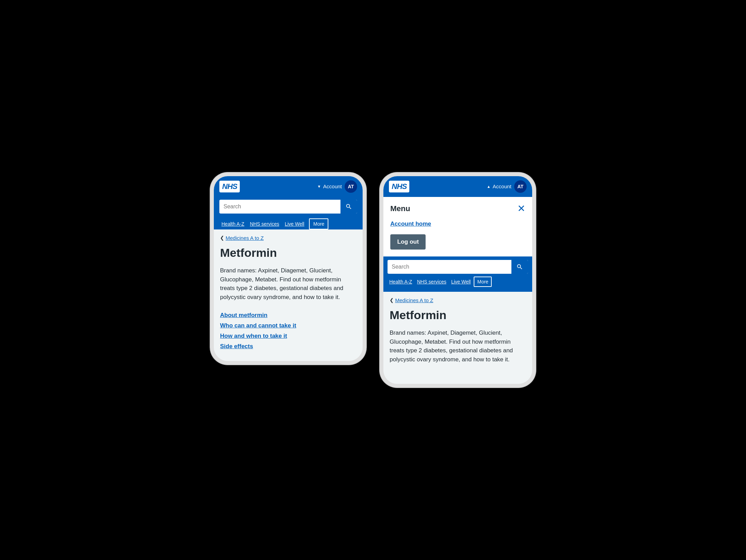 This screenshot has width=746, height=560. I want to click on account-label-right: Account, so click(502, 186).